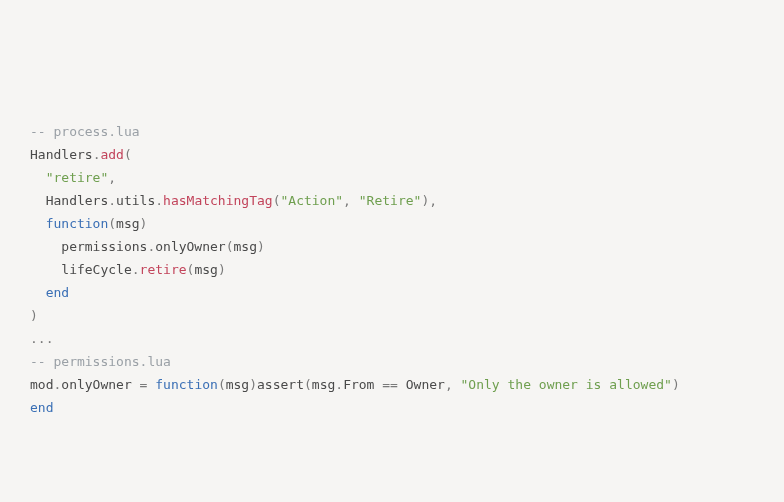  What do you see at coordinates (112, 154) in the screenshot?
I see `method-name: add` at bounding box center [112, 154].